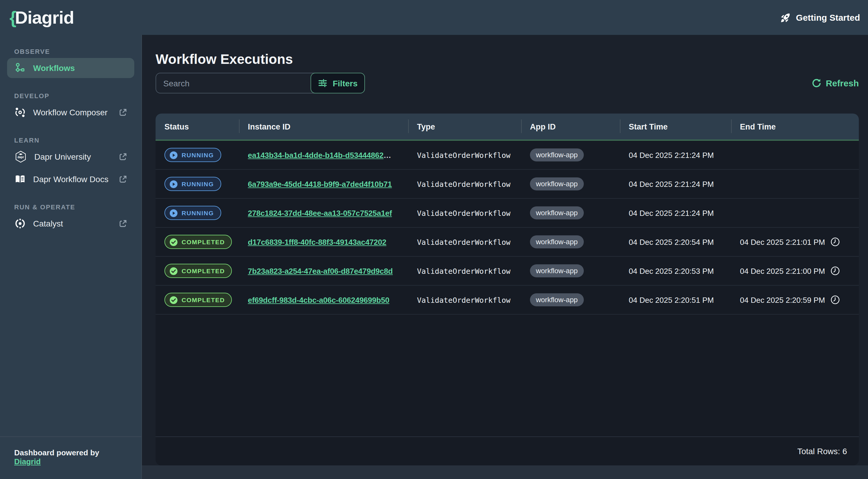  What do you see at coordinates (820, 18) in the screenshot?
I see `getting-started-button: Getting Started` at bounding box center [820, 18].